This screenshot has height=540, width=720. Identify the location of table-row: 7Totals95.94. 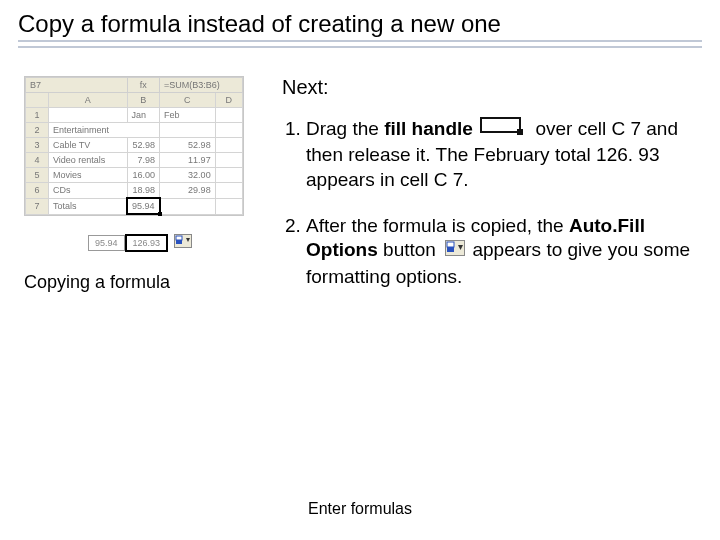
(134, 206).